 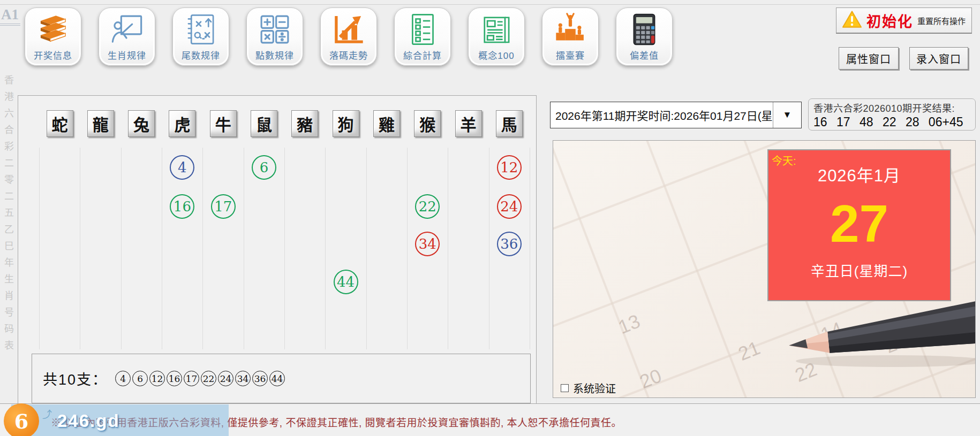 I want to click on ball-17: 17, so click(x=223, y=206).